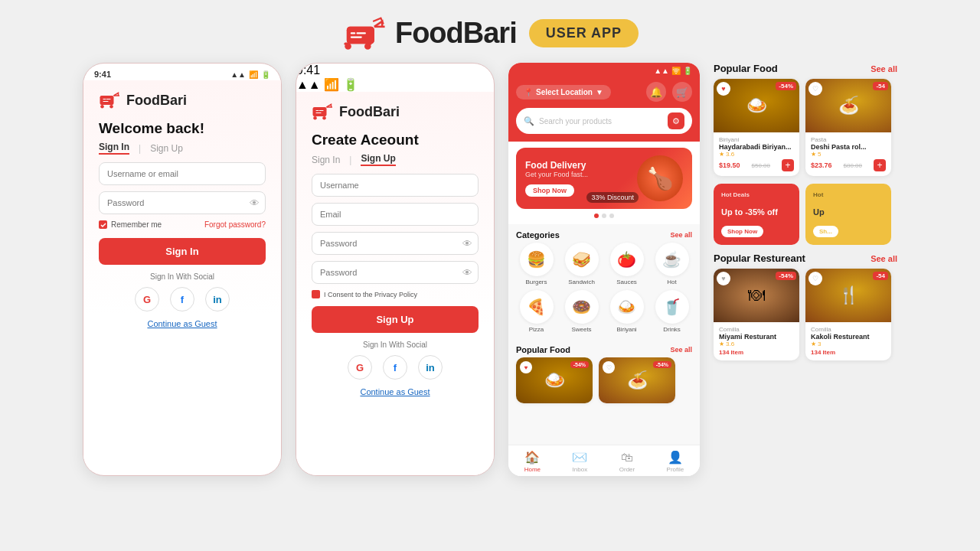  I want to click on right-banner-yellow-btn: Sh..., so click(825, 231).